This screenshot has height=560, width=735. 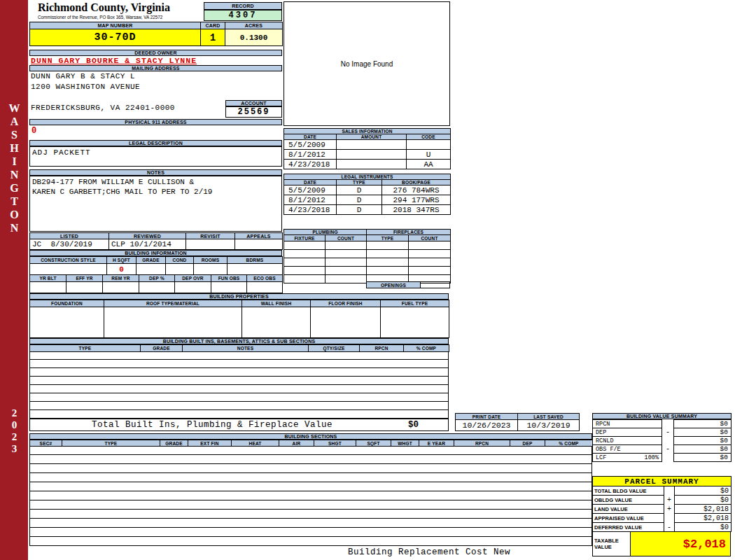 I want to click on plumbing-title: PLUMBING, so click(x=326, y=232).